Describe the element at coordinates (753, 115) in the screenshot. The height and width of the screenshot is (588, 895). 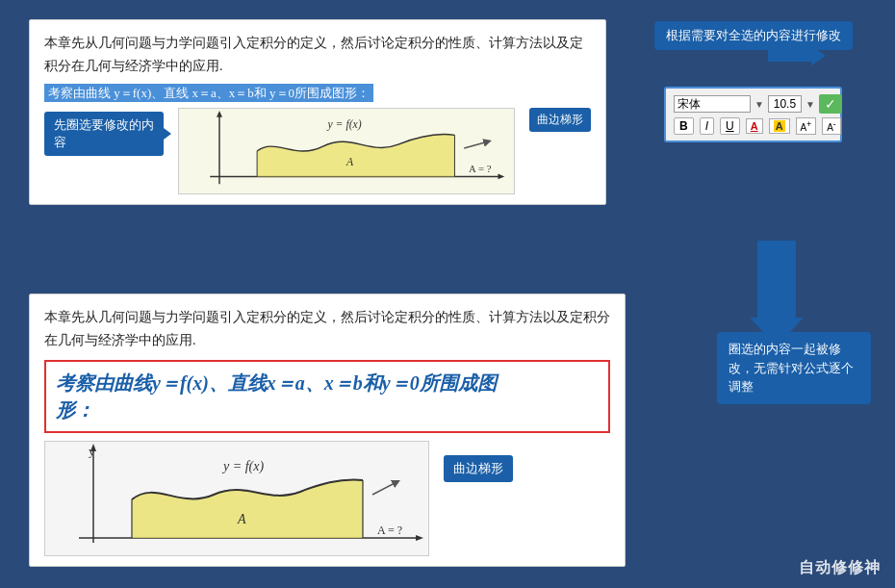
I see `toolbar-panel: ▼ ▼ ✓ B I U A A A+ A-` at that location.